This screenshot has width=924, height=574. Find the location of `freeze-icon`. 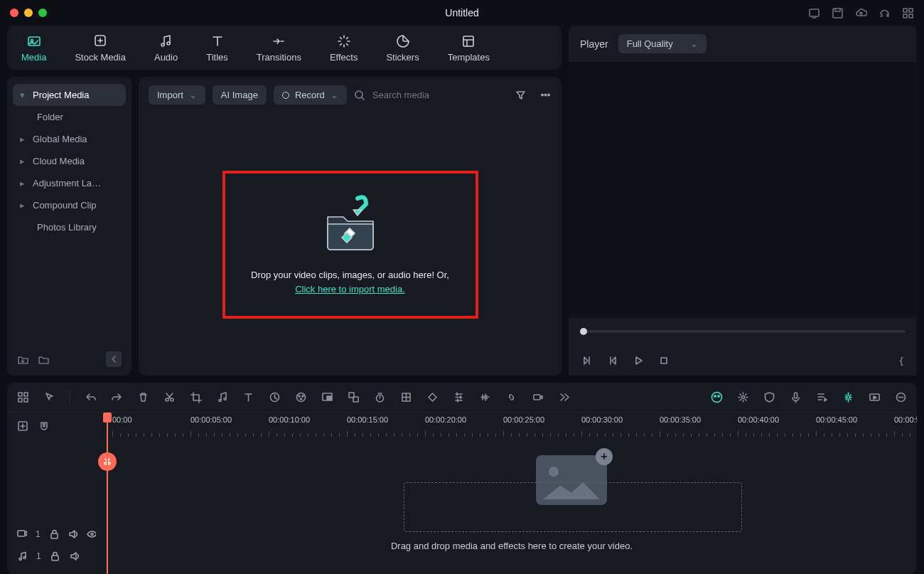

freeze-icon is located at coordinates (407, 397).